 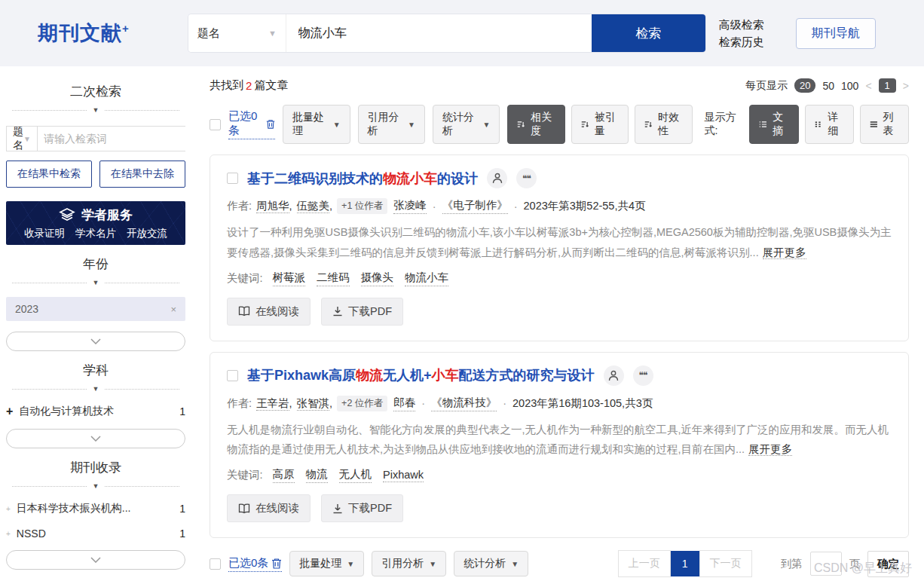 What do you see at coordinates (439, 33) in the screenshot?
I see `search-input` at bounding box center [439, 33].